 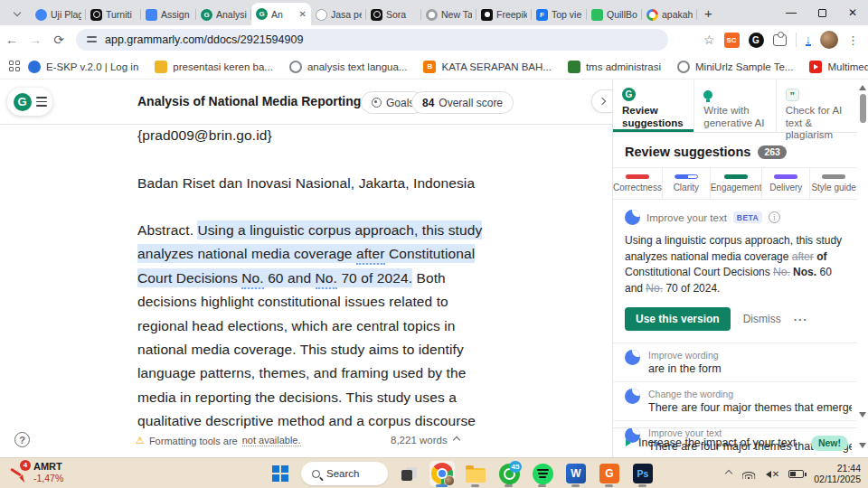 What do you see at coordinates (774, 217) in the screenshot?
I see `info-icon: i` at bounding box center [774, 217].